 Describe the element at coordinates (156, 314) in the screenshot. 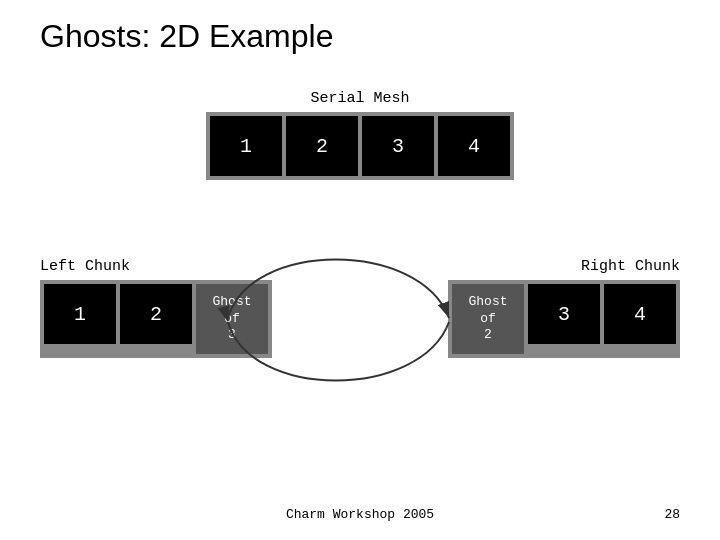

I see `left-cell-2: 2` at that location.